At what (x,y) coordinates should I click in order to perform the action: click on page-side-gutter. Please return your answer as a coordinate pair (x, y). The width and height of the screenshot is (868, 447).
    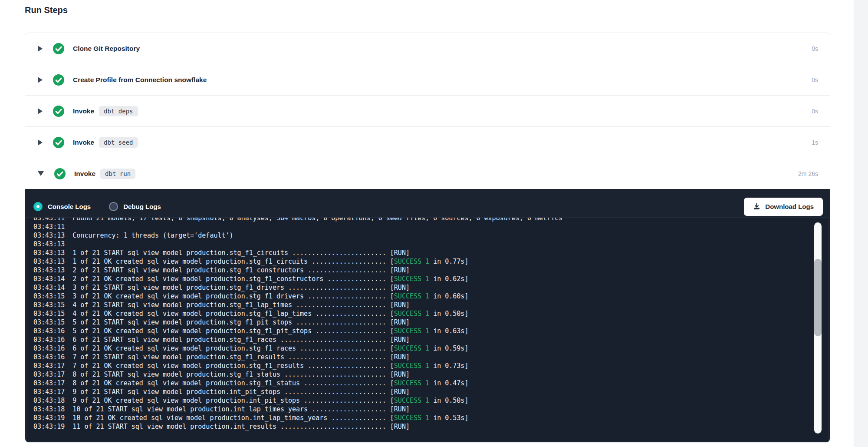
    Looking at the image, I should click on (861, 223).